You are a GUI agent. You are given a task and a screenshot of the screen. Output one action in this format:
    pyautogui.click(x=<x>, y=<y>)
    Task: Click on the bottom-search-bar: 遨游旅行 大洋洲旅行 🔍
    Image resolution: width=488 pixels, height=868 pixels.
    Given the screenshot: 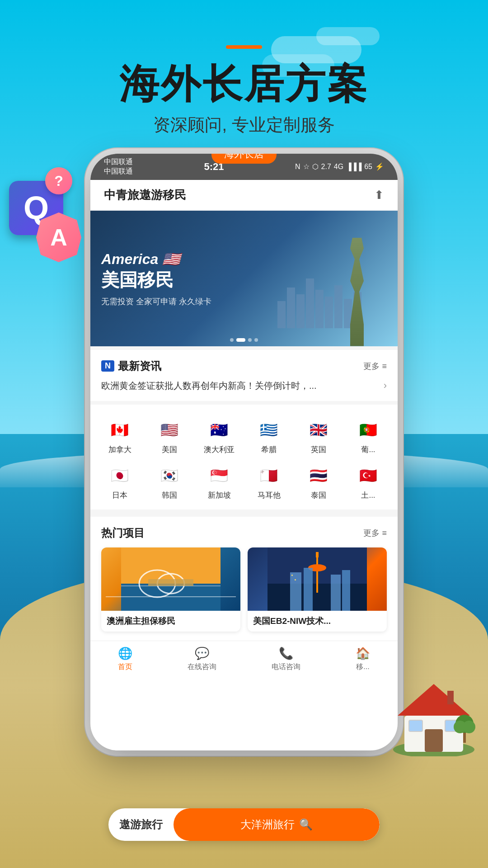 What is the action you would take?
    pyautogui.click(x=244, y=825)
    